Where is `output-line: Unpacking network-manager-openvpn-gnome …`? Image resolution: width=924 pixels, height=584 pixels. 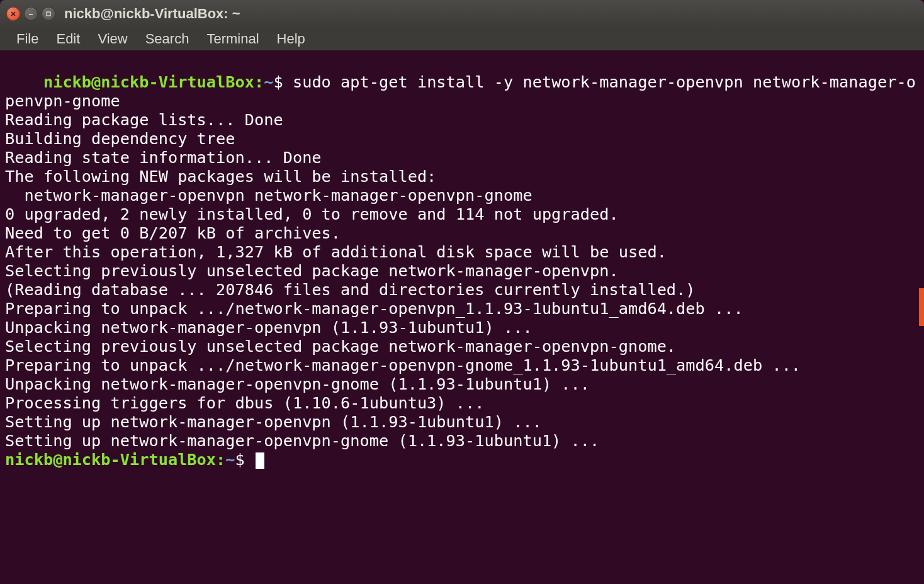 output-line: Unpacking network-manager-openvpn-gnome … is located at coordinates (297, 384).